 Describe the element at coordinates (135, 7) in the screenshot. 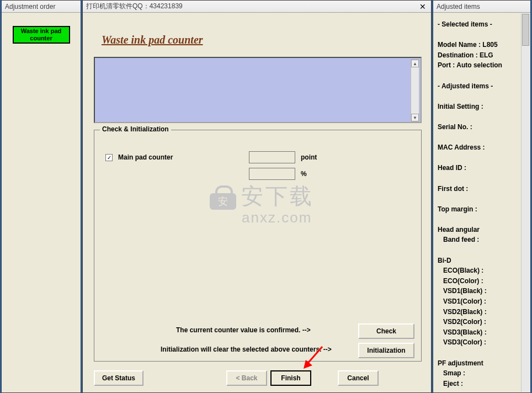

I see `main-window-title: 打印机清零软件QQ：434231839` at that location.